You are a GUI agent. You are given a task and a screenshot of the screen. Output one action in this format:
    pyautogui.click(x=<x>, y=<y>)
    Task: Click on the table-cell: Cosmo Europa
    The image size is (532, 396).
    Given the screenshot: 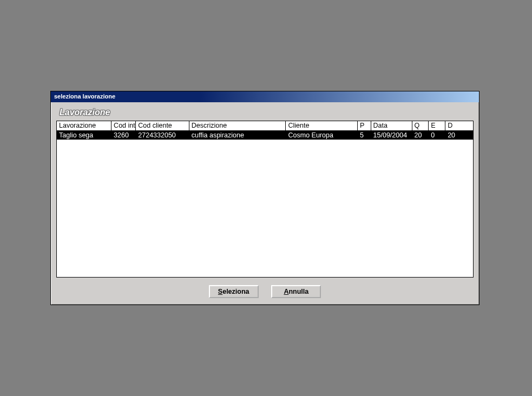 What is the action you would take?
    pyautogui.click(x=321, y=135)
    